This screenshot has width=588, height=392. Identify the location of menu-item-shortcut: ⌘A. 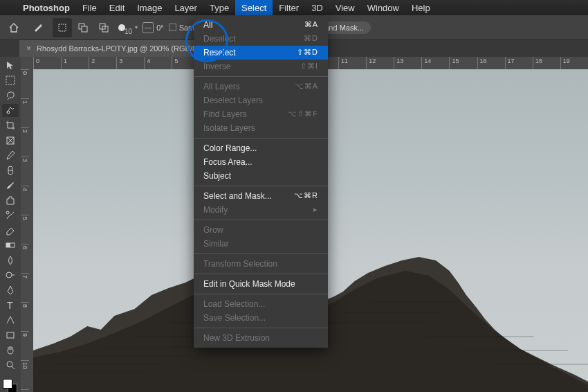
(311, 25).